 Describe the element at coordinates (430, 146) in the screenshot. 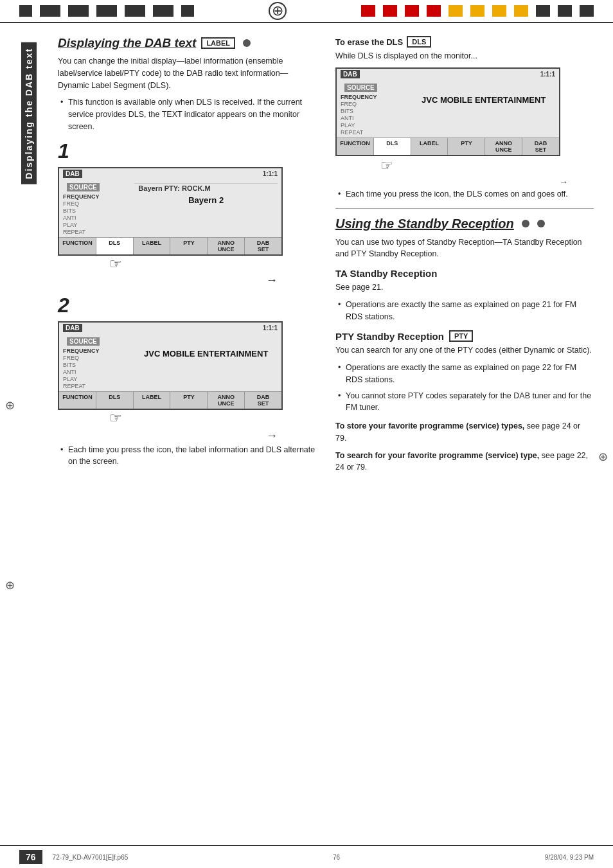

I see `screen-btn-label-e: LABEL` at that location.